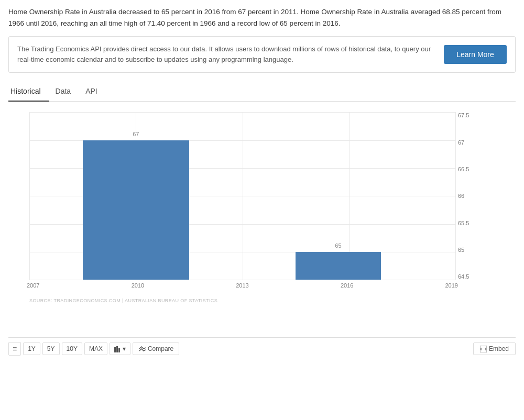 The image size is (524, 420). Describe the element at coordinates (463, 223) in the screenshot. I see `y-label-655: 65.5` at that location.